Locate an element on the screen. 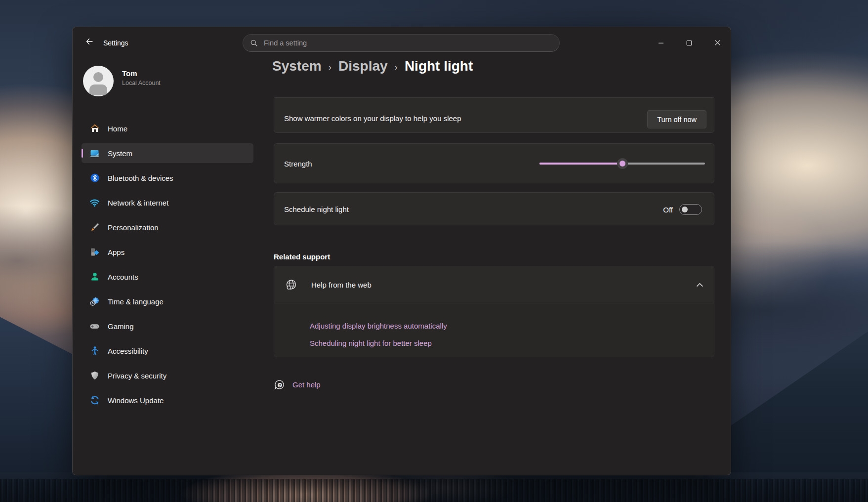 The image size is (868, 502). breadcrumb-system: System is located at coordinates (297, 66).